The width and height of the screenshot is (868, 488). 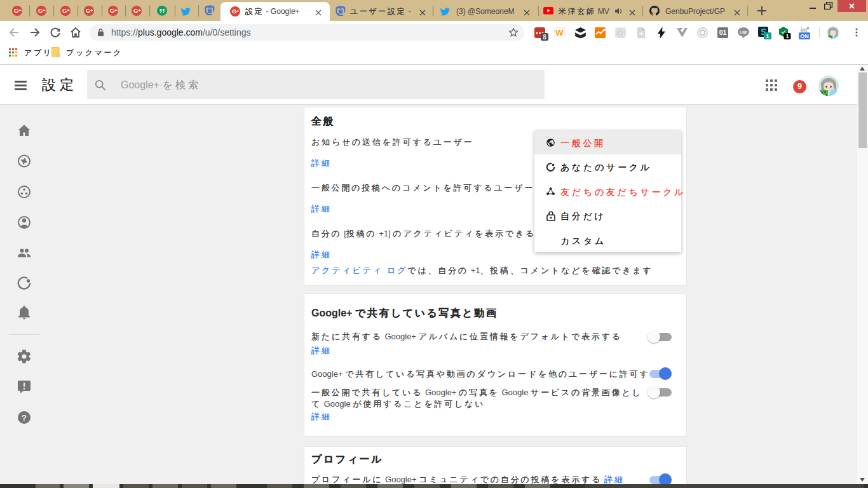 I want to click on svg-text: im, so click(x=804, y=30).